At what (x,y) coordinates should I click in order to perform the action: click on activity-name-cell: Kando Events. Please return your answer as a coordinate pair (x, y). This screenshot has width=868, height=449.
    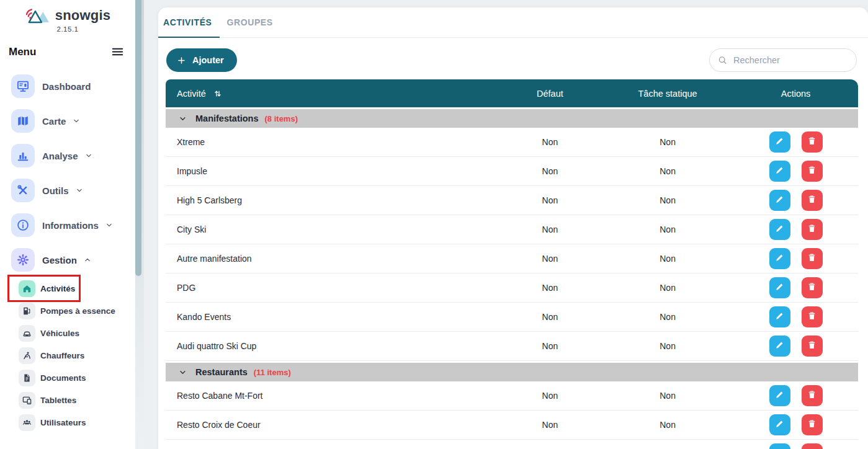
    Looking at the image, I should click on (332, 317).